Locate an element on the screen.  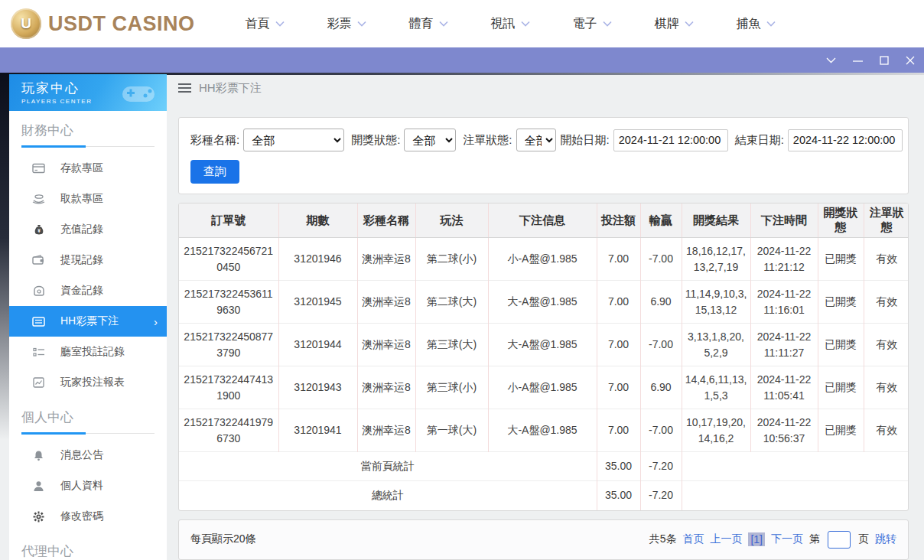
nav-item-chess: 棋牌 is located at coordinates (675, 24).